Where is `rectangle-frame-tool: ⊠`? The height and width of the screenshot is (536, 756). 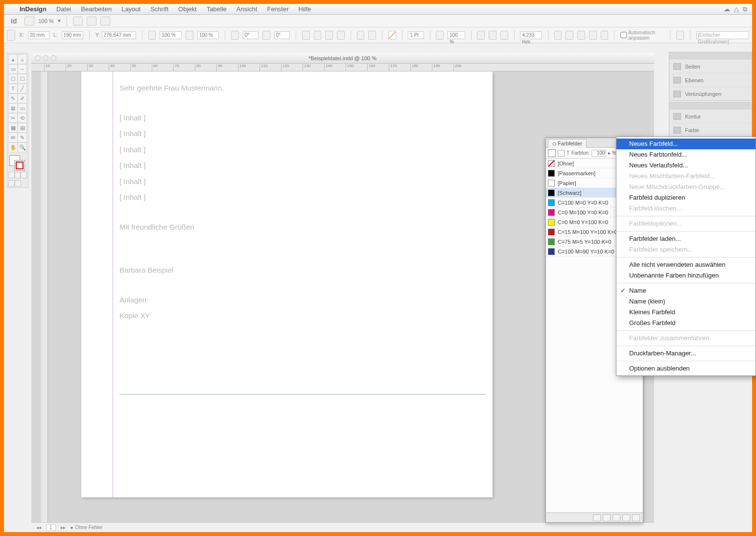
rectangle-frame-tool: ⊠ is located at coordinates (13, 108).